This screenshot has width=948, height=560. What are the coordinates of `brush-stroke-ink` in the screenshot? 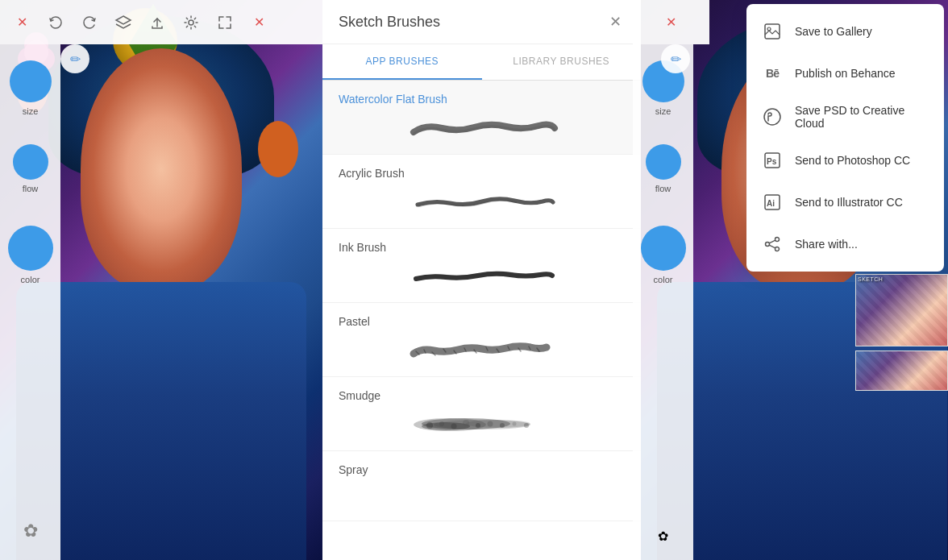 It's located at (482, 276).